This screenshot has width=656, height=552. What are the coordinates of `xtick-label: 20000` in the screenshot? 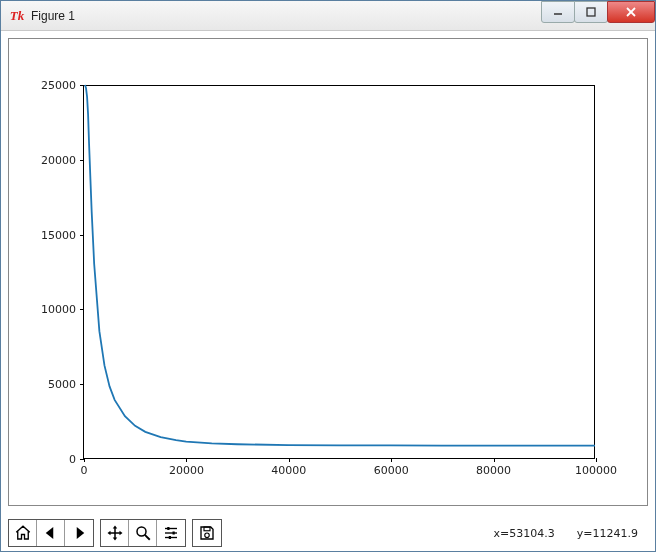 It's located at (186, 470).